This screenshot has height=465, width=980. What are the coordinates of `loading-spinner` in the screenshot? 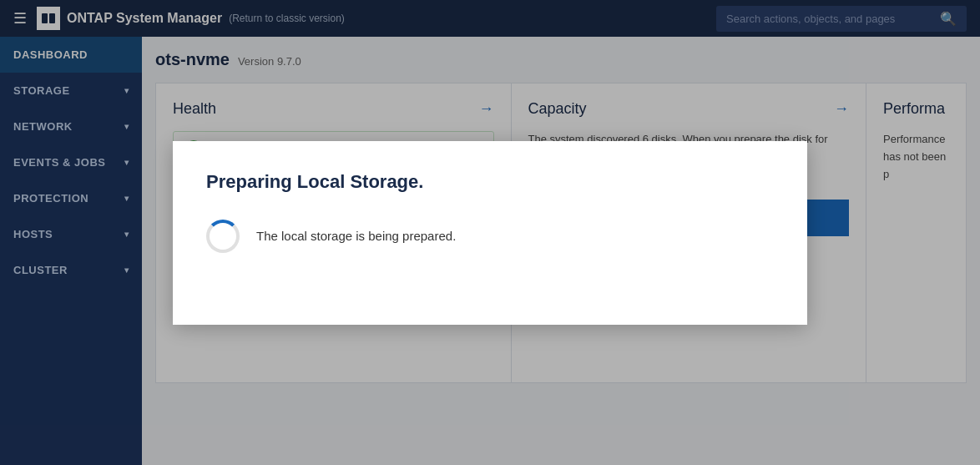 It's located at (223, 236).